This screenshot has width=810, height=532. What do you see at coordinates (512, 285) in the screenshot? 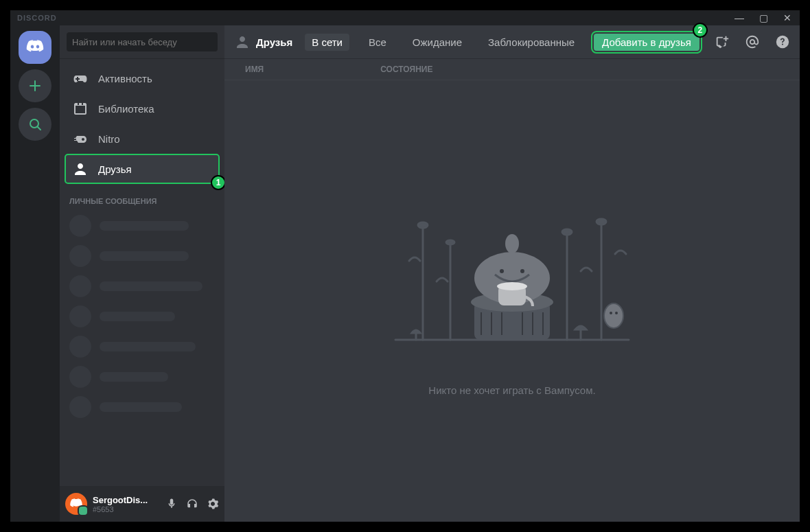
I see `wumpus-illustration` at bounding box center [512, 285].